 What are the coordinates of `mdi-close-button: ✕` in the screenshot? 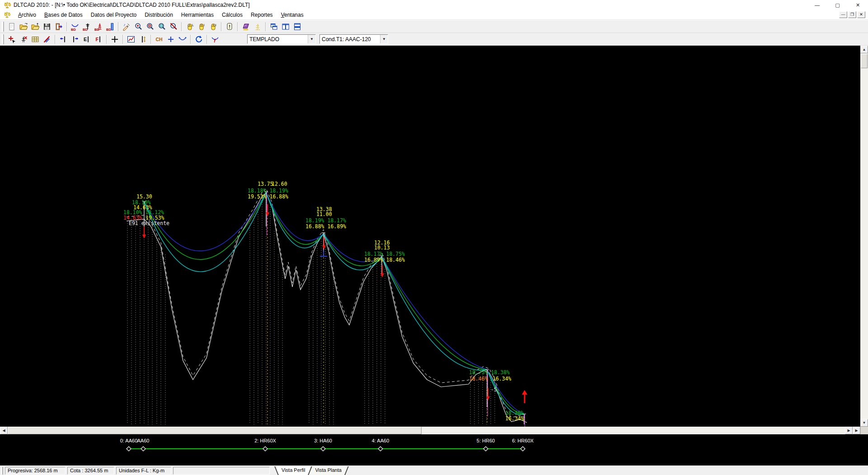 It's located at (861, 14).